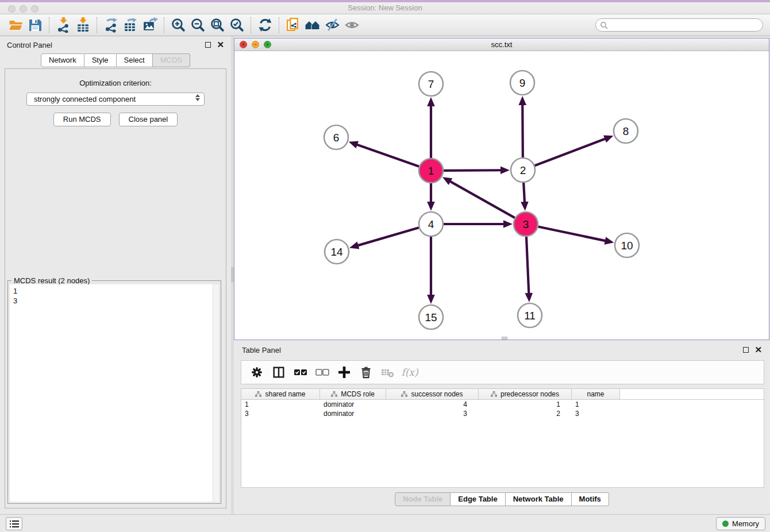 The height and width of the screenshot is (532, 770). Describe the element at coordinates (337, 252) in the screenshot. I see `graph-node-14: 14` at that location.